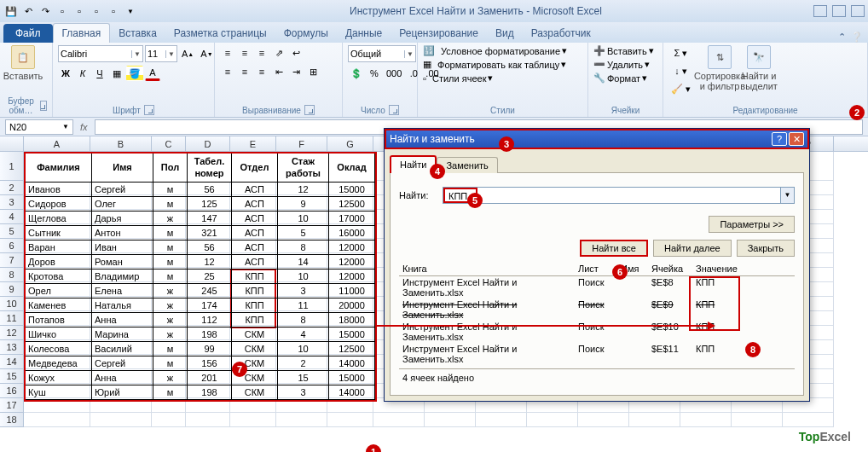  I want to click on percent-icon: %, so click(374, 73).